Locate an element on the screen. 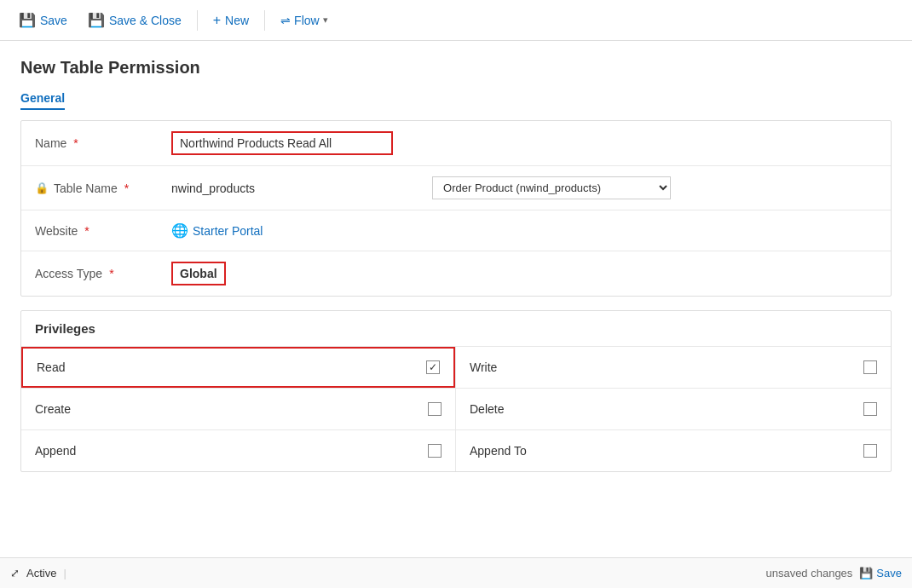  status-save-icon: 💾 is located at coordinates (866, 573).